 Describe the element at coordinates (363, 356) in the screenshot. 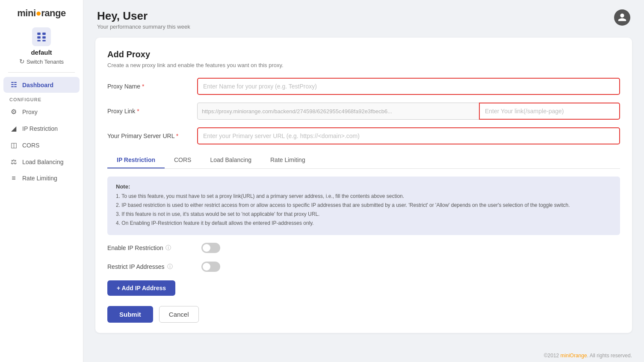

I see `footer: ©2012 miniOrange. All rights reserved.` at that location.